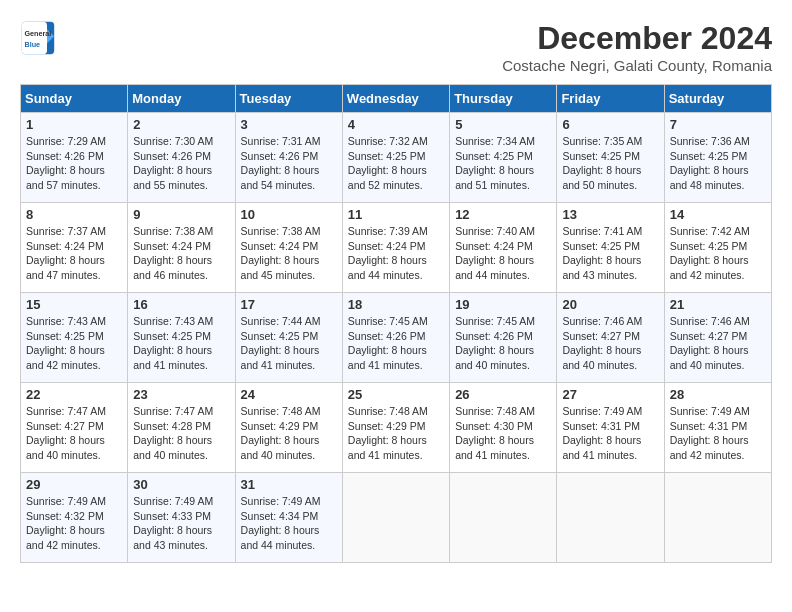  What do you see at coordinates (289, 304) in the screenshot?
I see `day-number: 17` at bounding box center [289, 304].